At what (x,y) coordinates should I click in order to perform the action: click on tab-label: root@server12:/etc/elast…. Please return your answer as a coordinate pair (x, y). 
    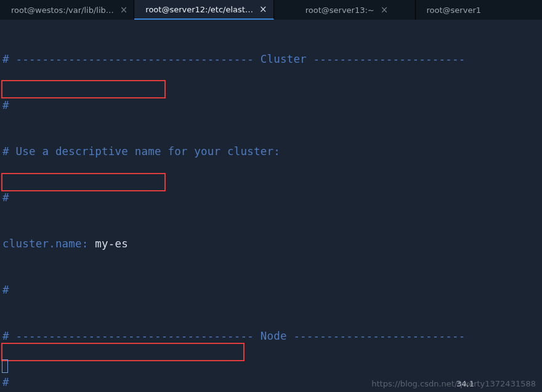
    Looking at the image, I should click on (200, 10).